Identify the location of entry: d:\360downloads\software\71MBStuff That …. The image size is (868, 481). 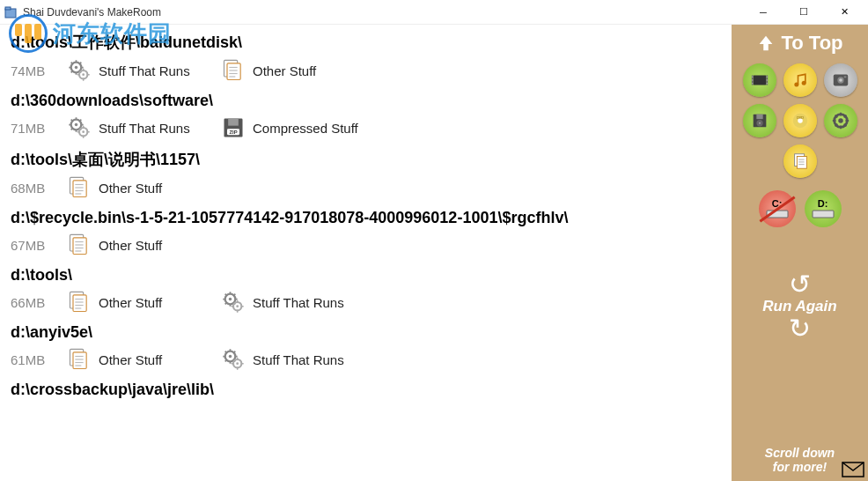
(366, 116).